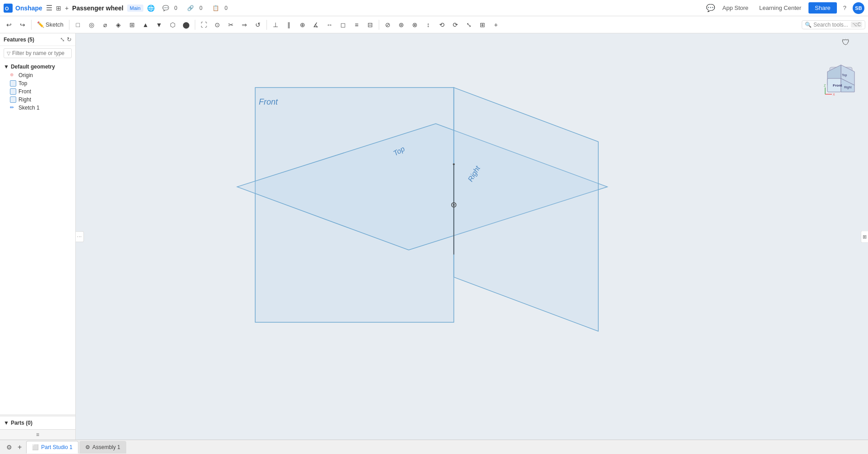  What do you see at coordinates (38, 83) in the screenshot?
I see `tree-item-top: Top` at bounding box center [38, 83].